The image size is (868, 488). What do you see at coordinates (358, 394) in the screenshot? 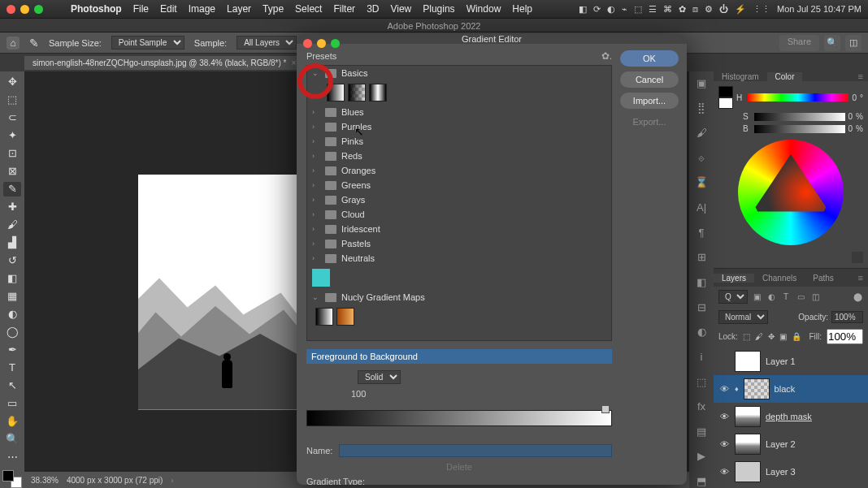
I see `smoothness-value: 100` at bounding box center [358, 394].